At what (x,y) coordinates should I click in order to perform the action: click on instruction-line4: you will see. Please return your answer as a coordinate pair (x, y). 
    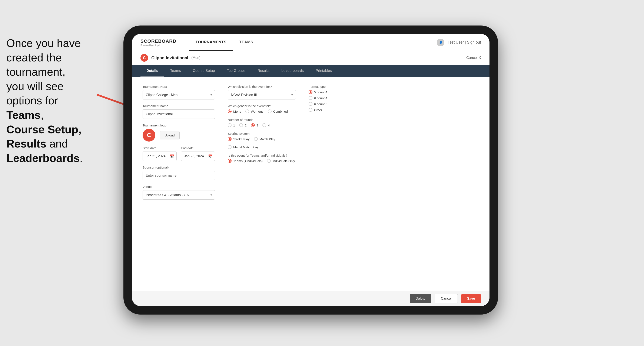
    Looking at the image, I should click on (35, 86).